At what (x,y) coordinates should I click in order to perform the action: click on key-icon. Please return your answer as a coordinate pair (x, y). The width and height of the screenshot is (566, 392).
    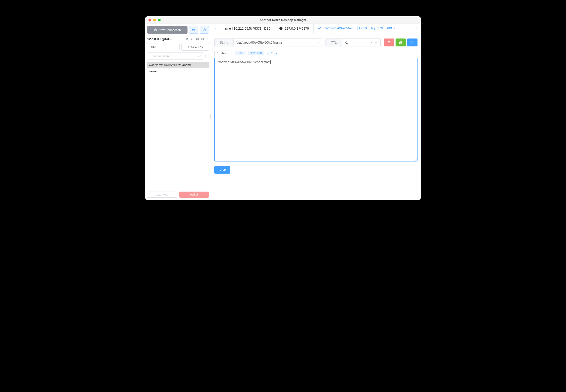
    Looking at the image, I should click on (319, 28).